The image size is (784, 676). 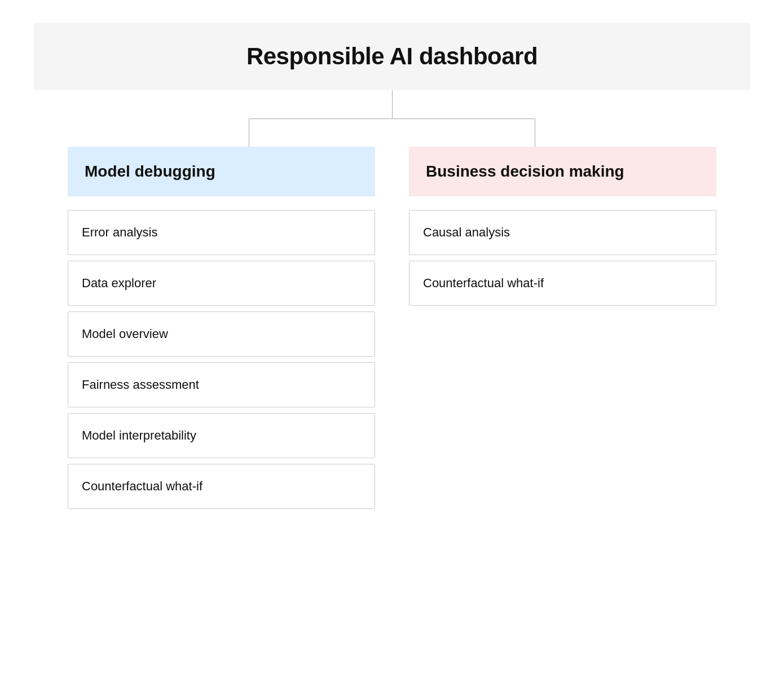 What do you see at coordinates (221, 172) in the screenshot?
I see `model-debugging-header: Model debugging` at bounding box center [221, 172].